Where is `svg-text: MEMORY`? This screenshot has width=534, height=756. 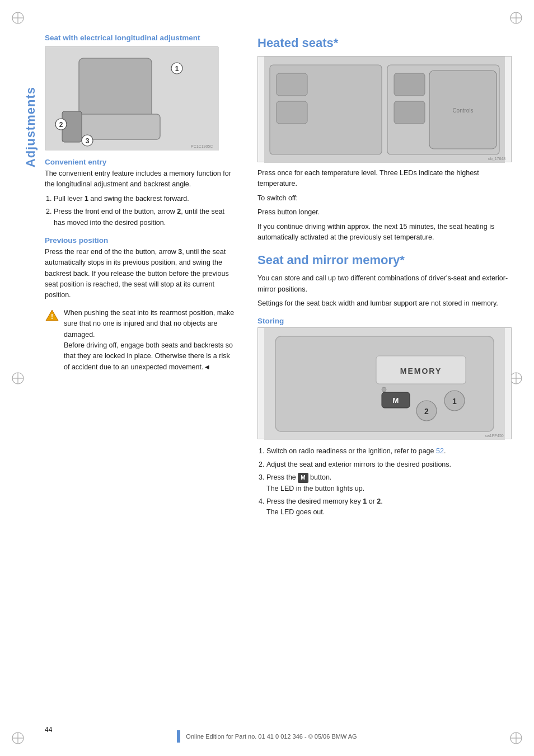 svg-text: MEMORY is located at coordinates (421, 371).